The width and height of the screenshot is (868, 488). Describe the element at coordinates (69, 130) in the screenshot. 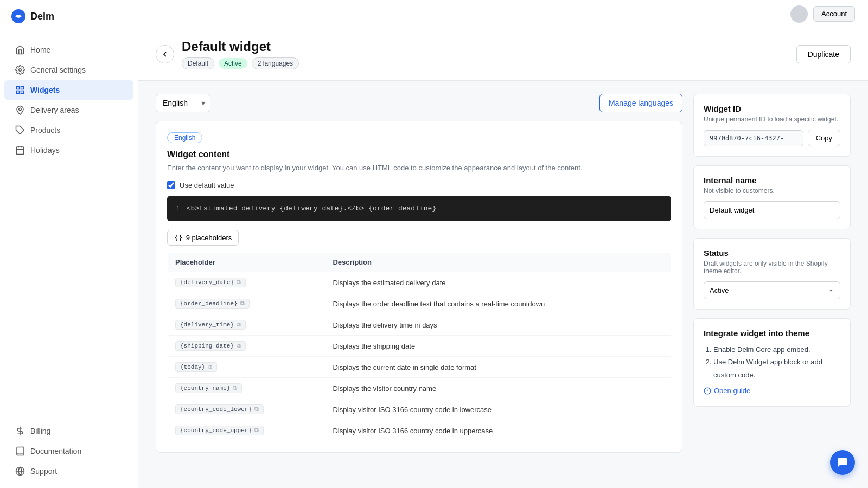

I see `sidebar-item-products: Products` at that location.